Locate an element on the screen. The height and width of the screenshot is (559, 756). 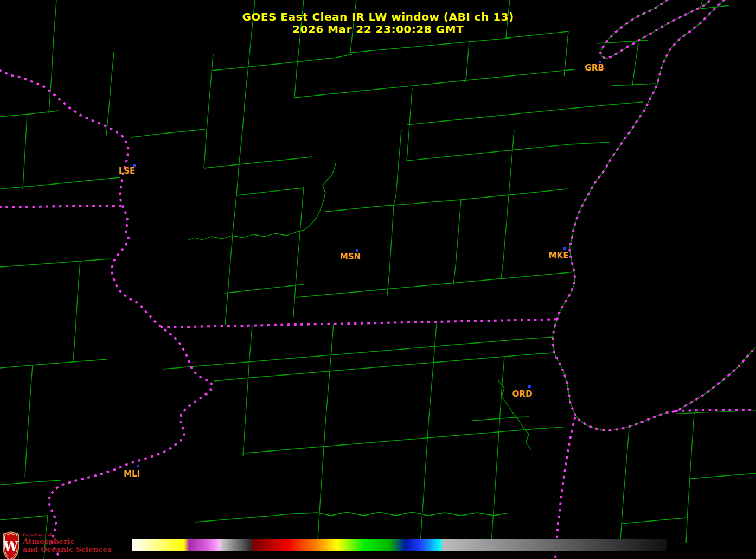
mn-ia-border is located at coordinates (61, 206).